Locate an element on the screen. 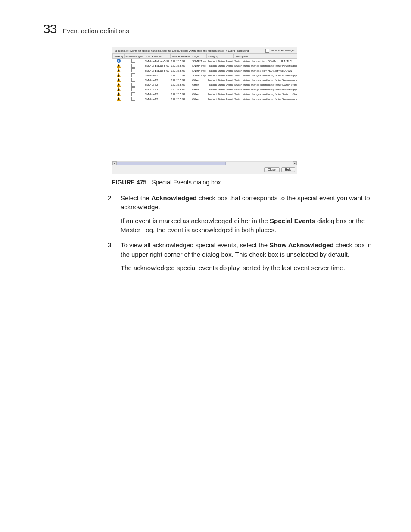 The height and width of the screenshot is (532, 411). horizontal-scrollbar: ◄ ► is located at coordinates (205, 163).